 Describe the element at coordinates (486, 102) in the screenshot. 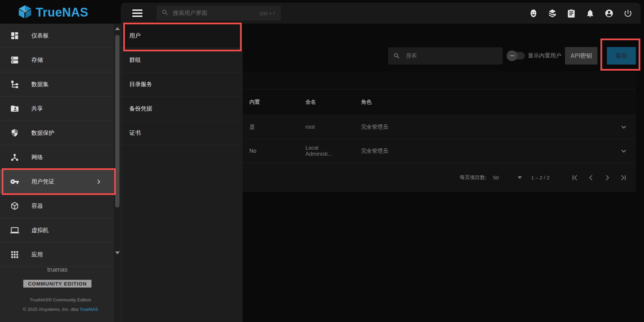

I see `column-header-roles: 角色` at that location.